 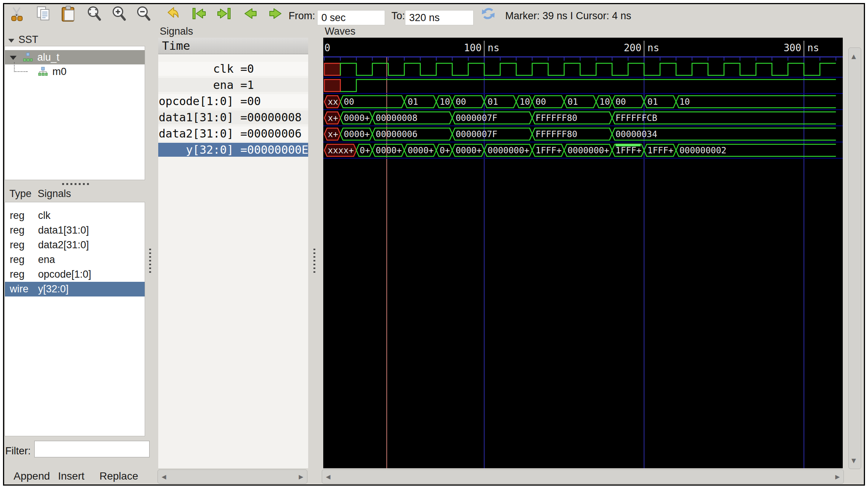 What do you see at coordinates (250, 14) in the screenshot?
I see `shift-left-button` at bounding box center [250, 14].